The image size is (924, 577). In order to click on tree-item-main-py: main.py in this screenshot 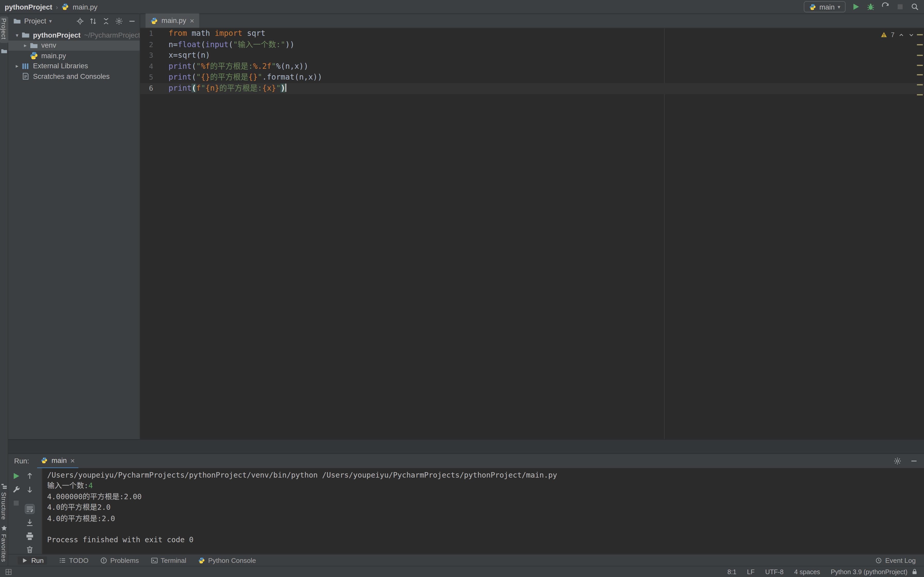, I will do `click(74, 56)`.